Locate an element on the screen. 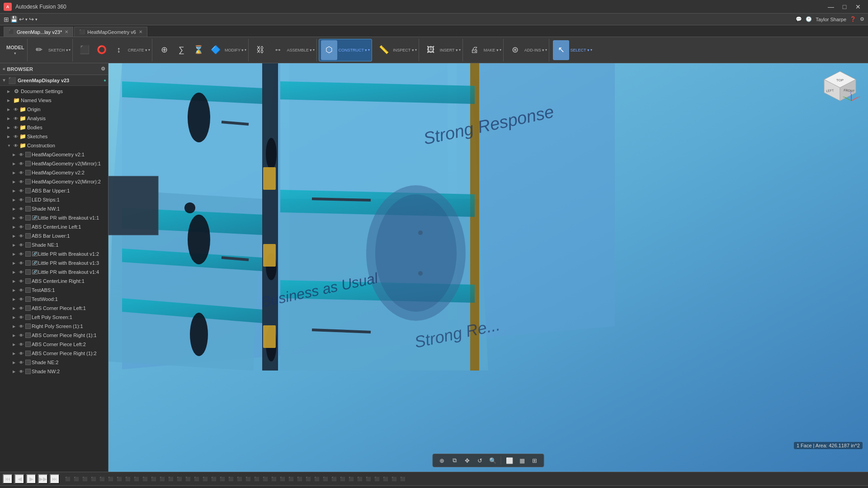  eye-heatmap1: 👁 is located at coordinates (21, 155).